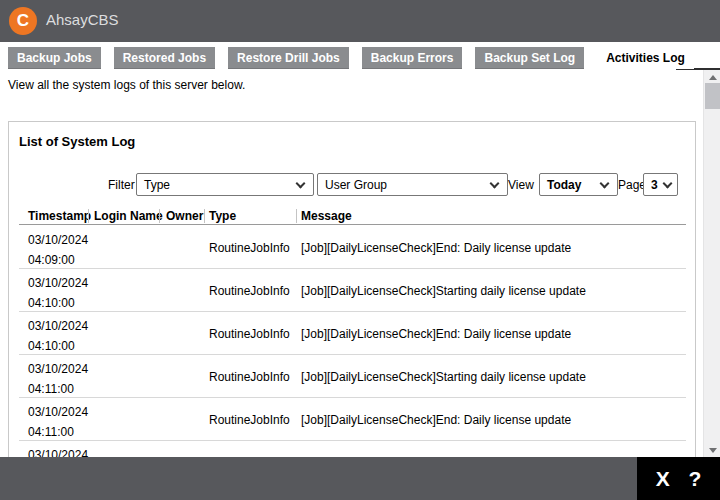 Image resolution: width=720 pixels, height=500 pixels. I want to click on cell-timestamp: 03/10/202404:09:00, so click(58, 248).